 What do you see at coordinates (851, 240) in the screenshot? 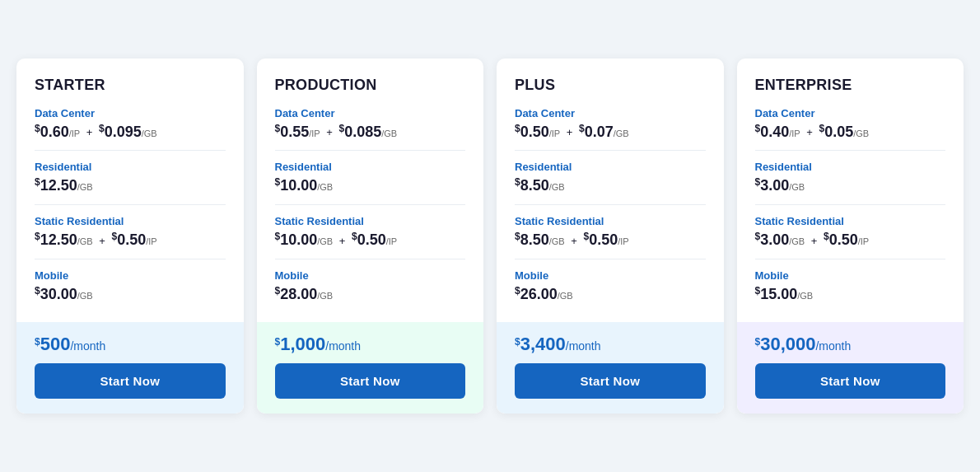
I see `static-residential-price-enterprise: $3.00/GB + $0.50/IP` at bounding box center [851, 240].